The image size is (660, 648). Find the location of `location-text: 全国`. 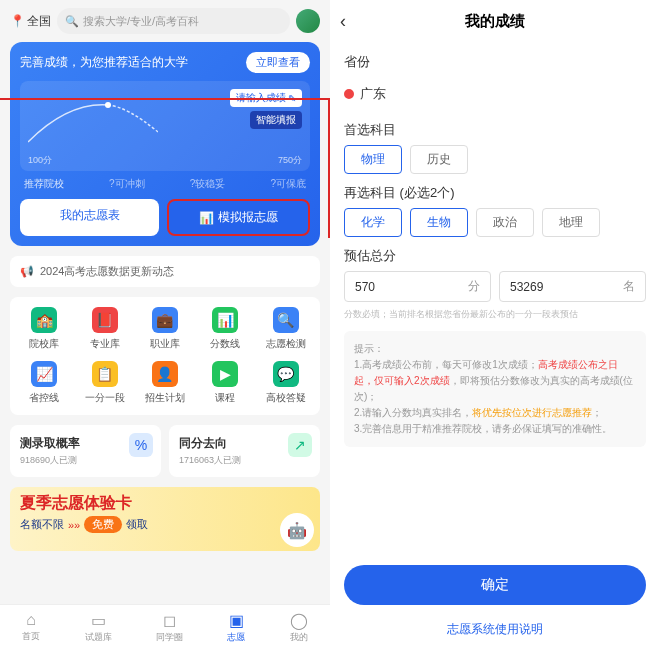

location-text: 全国 is located at coordinates (39, 22).